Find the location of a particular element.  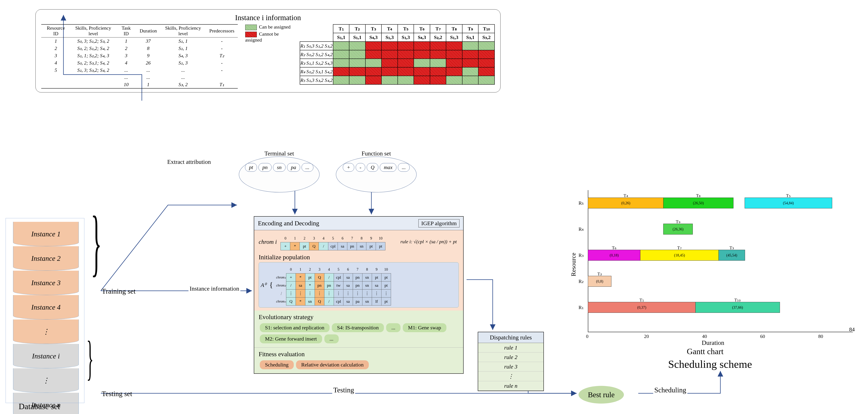

gantt-ylabel: Resource is located at coordinates (574, 265).